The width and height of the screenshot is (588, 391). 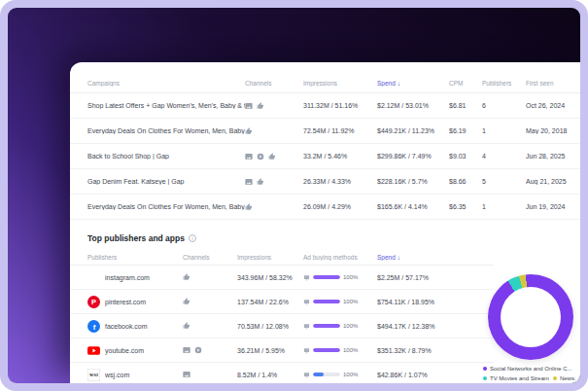 I want to click on campaign-impressions: 26.33M / 4.33%, so click(x=340, y=181).